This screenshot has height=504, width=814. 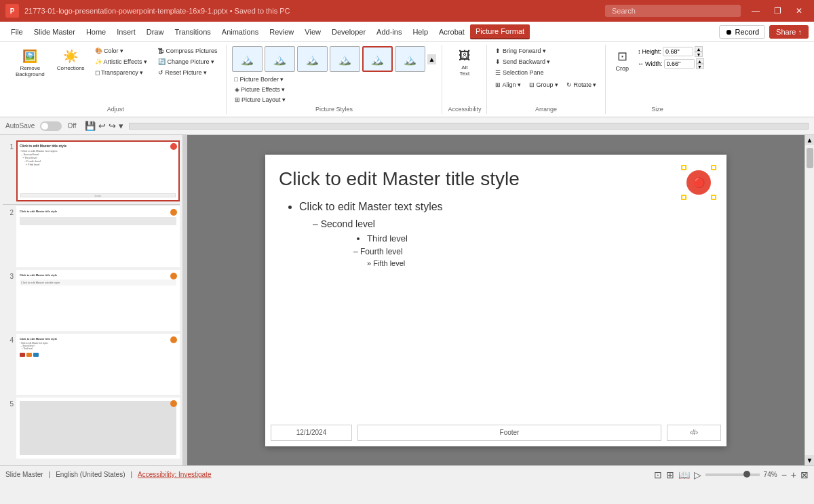 What do you see at coordinates (155, 32) in the screenshot?
I see `menu-draw: Draw` at bounding box center [155, 32].